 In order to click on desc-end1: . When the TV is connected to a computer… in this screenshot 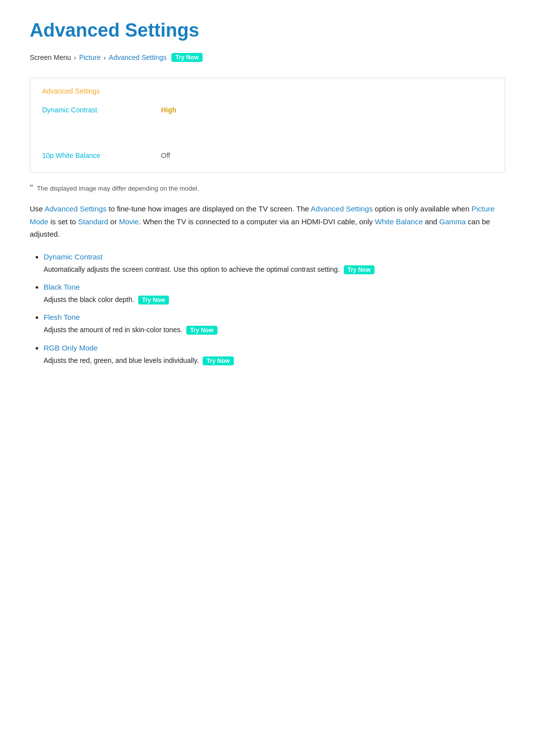, I will do `click(257, 222)`.